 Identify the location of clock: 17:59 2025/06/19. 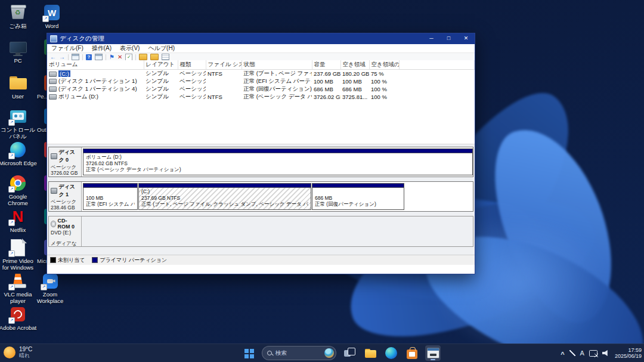
(628, 353).